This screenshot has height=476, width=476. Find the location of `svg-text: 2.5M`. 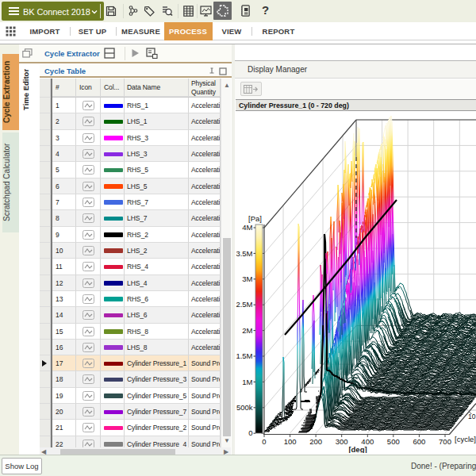

svg-text: 2.5M is located at coordinates (244, 305).